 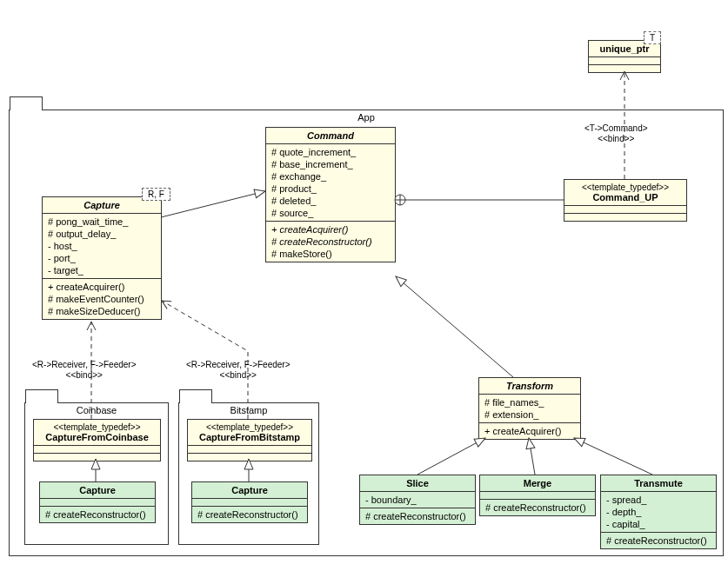 What do you see at coordinates (625, 193) in the screenshot?
I see `class-commandup-header: <<template_typedef>> Command_UP` at bounding box center [625, 193].